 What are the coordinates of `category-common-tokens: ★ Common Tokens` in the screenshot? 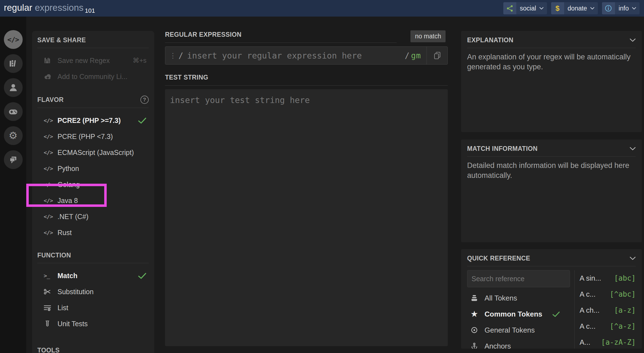 It's located at (520, 314).